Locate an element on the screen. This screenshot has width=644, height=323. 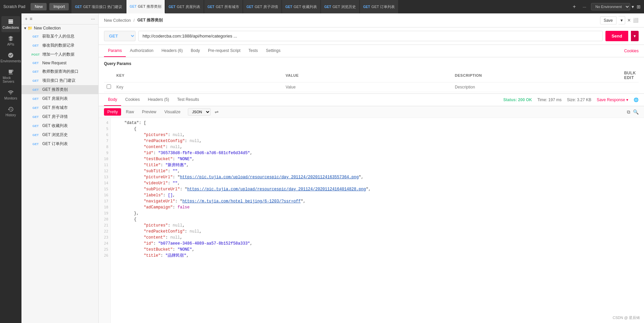
tab-item: GETGET 浏览历史 is located at coordinates (340, 7).